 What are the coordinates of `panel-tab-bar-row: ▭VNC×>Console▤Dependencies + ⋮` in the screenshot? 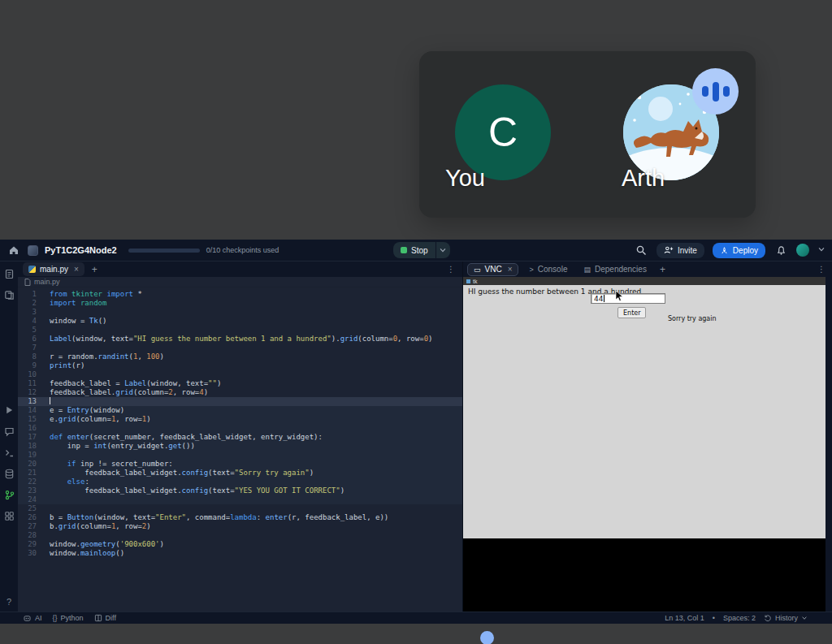 It's located at (648, 270).